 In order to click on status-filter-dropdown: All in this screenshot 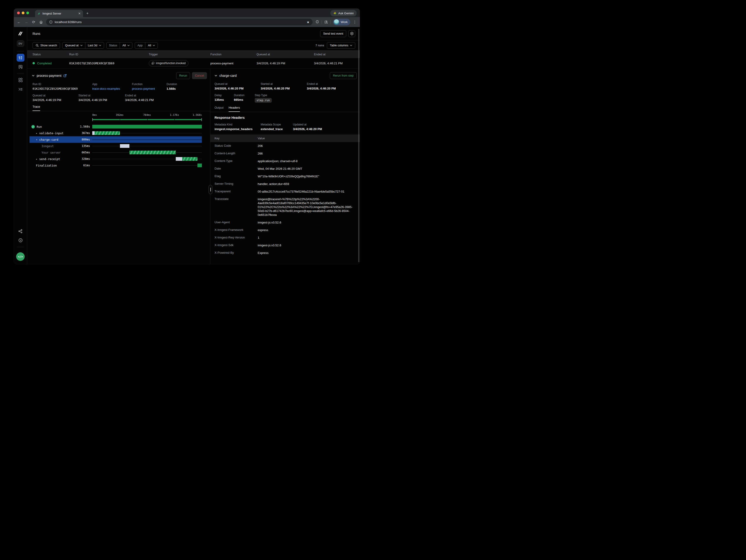, I will do `click(126, 46)`.